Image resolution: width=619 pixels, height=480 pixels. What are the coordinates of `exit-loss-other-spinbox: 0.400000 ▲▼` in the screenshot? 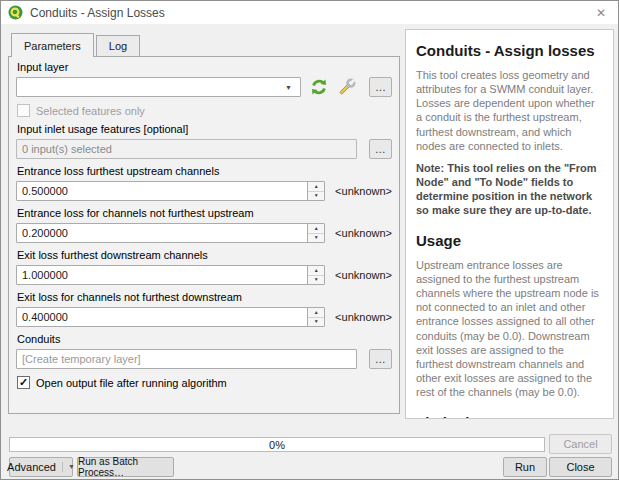 It's located at (170, 317).